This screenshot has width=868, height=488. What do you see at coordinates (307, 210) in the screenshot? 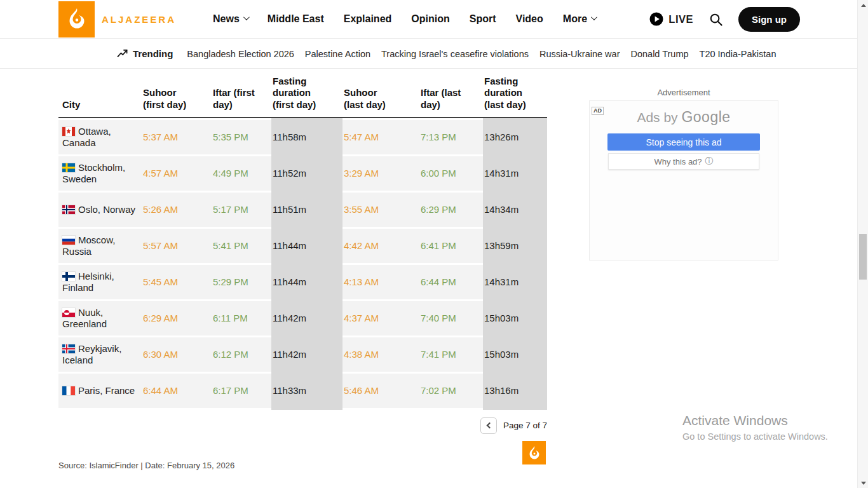
I see `fasting-first-cell: 11h51m` at bounding box center [307, 210].